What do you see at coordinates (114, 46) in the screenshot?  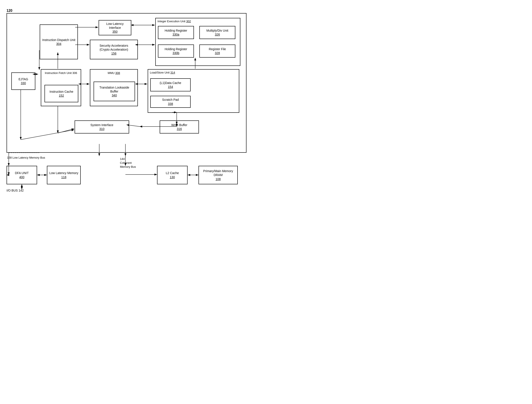 I see `sa-label1: Security Accelerators` at bounding box center [114, 46].